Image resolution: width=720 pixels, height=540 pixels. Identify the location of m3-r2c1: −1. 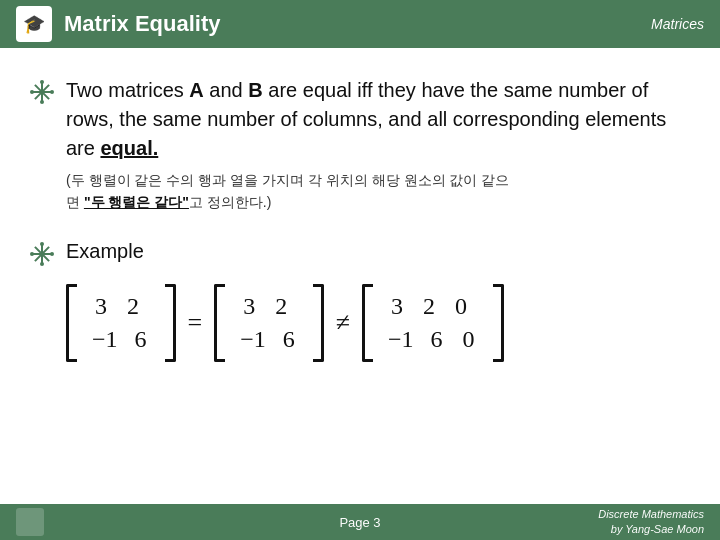
(401, 340).